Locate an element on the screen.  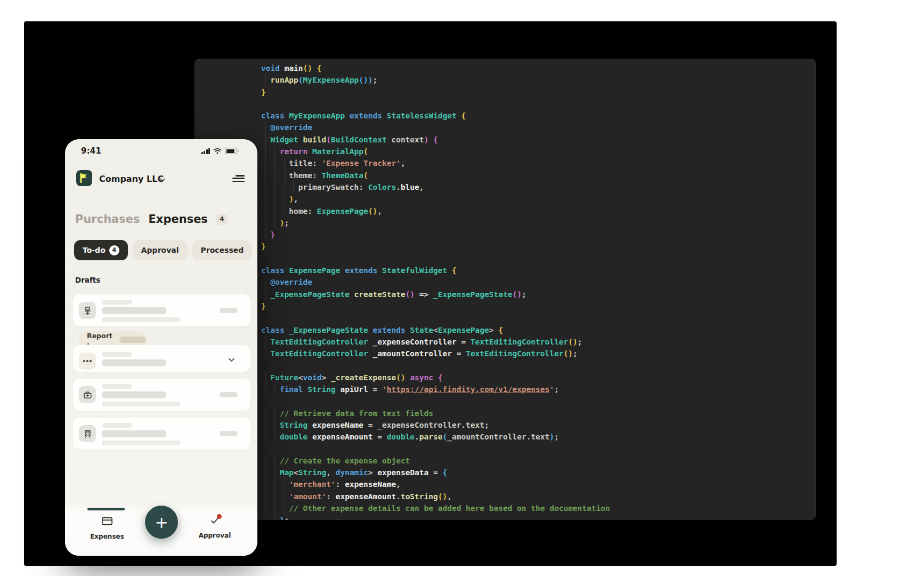
tab-approval: Approval is located at coordinates (160, 250).